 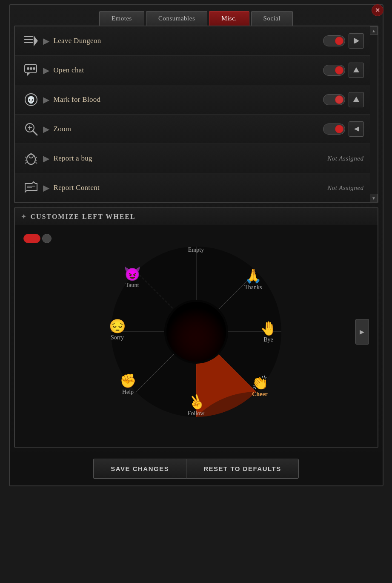 I want to click on zoom-toggle, so click(x=334, y=129).